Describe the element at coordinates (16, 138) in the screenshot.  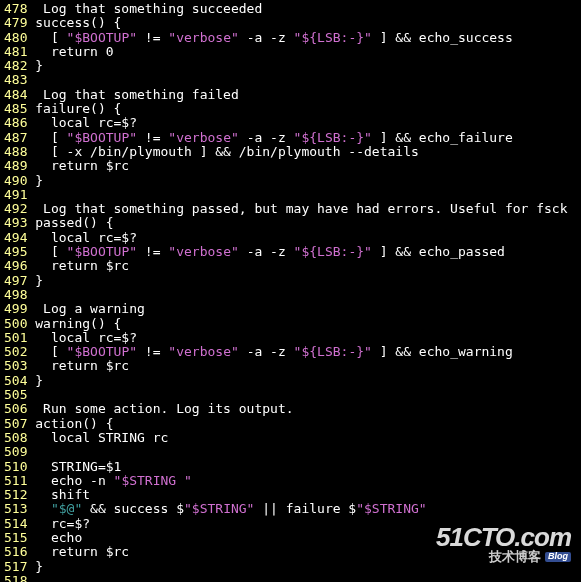
I see `line-number: 487` at that location.